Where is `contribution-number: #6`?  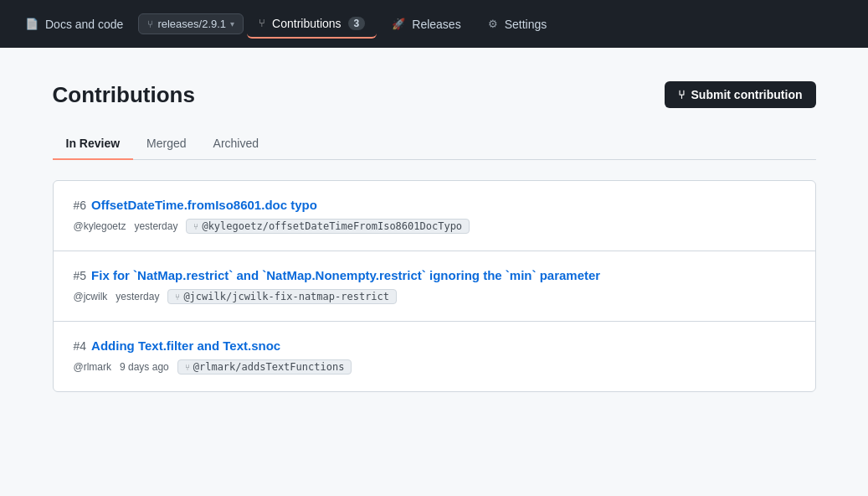
contribution-number: #6 is located at coordinates (80, 205).